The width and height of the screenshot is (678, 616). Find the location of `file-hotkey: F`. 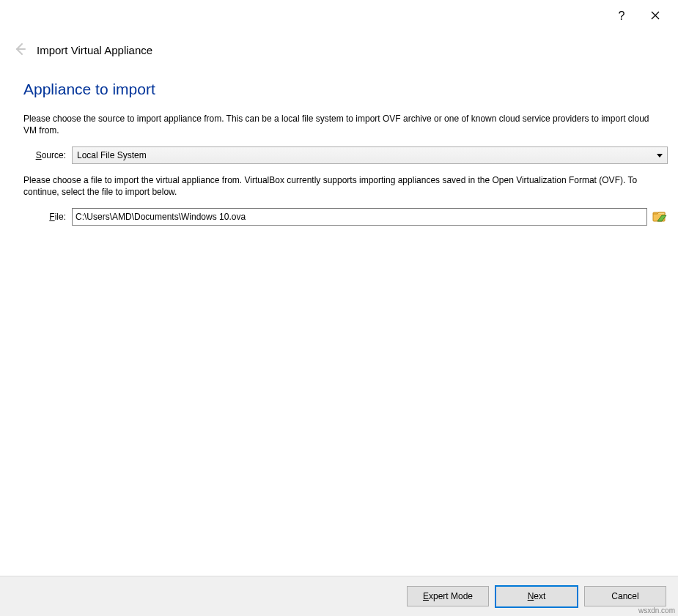

file-hotkey: F is located at coordinates (51, 217).